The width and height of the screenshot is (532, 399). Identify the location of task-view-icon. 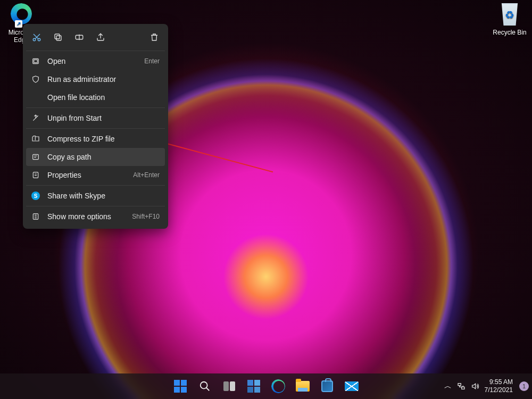
(229, 386).